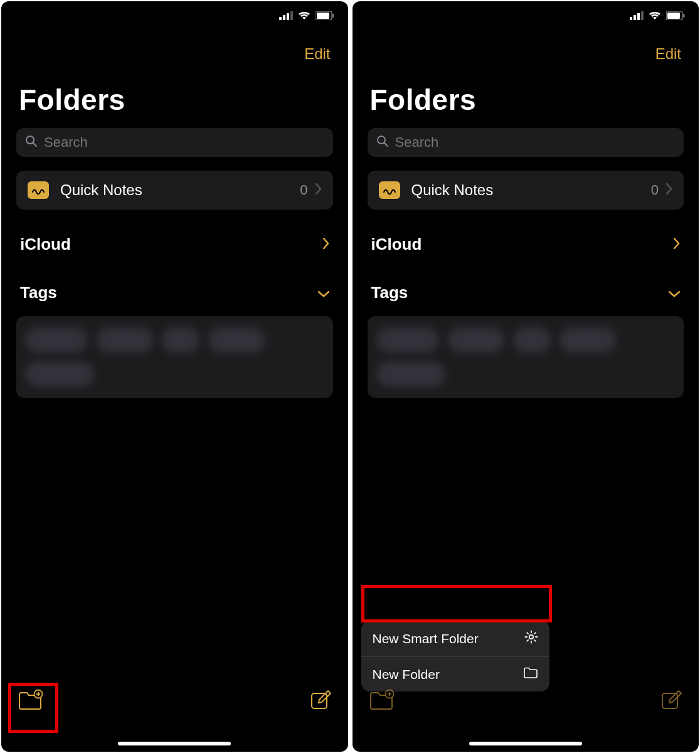 Image resolution: width=700 pixels, height=753 pixels. I want to click on gear-icon, so click(531, 639).